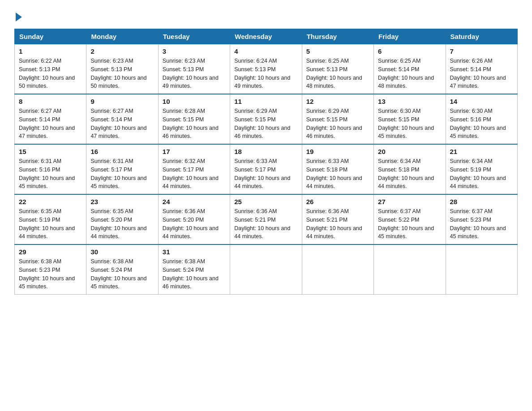 Image resolution: width=532 pixels, height=411 pixels. I want to click on sunset-label: Sunset: 5:22 PM, so click(399, 220).